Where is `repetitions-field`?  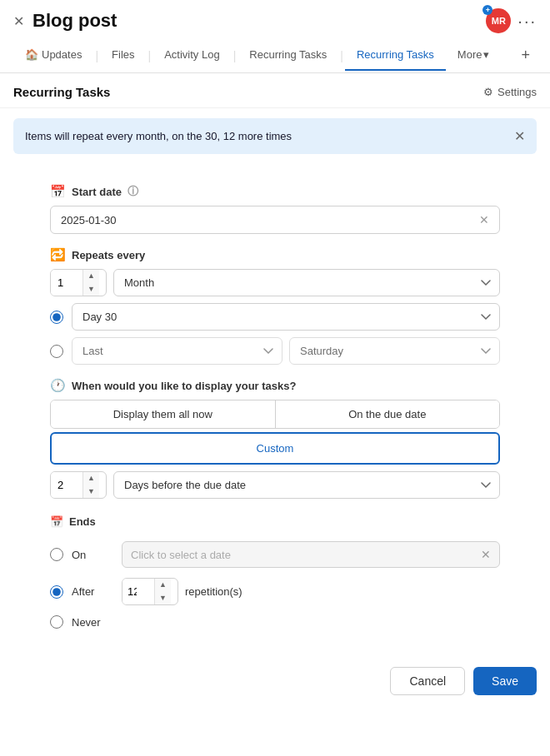
repetitions-field is located at coordinates (138, 591).